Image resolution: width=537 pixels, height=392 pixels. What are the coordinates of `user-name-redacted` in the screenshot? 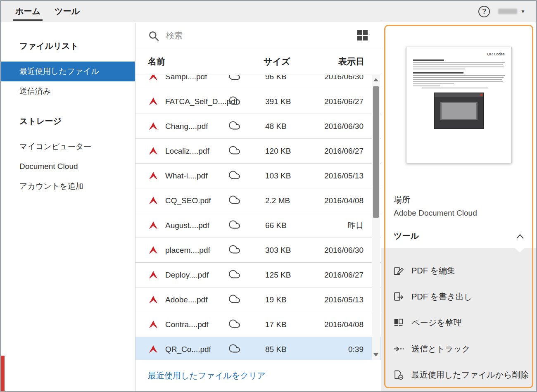 It's located at (508, 12).